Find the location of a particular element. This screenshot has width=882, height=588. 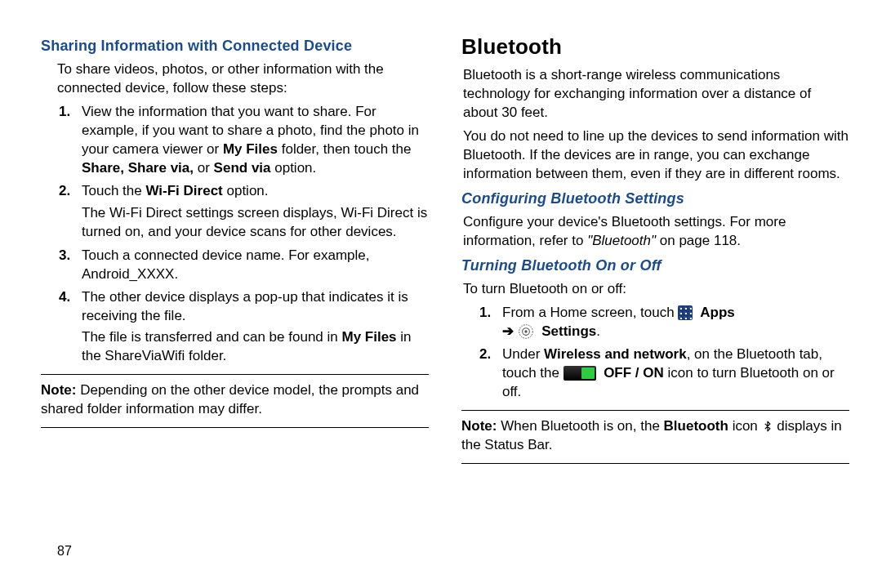

step-1: 1. View the information that you want to… is located at coordinates (235, 140).